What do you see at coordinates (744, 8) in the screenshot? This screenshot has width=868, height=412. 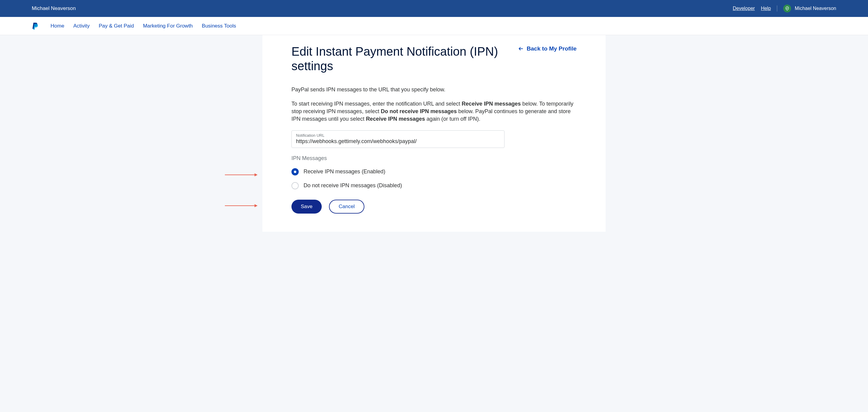 I see `developer-link: Developer` at bounding box center [744, 8].